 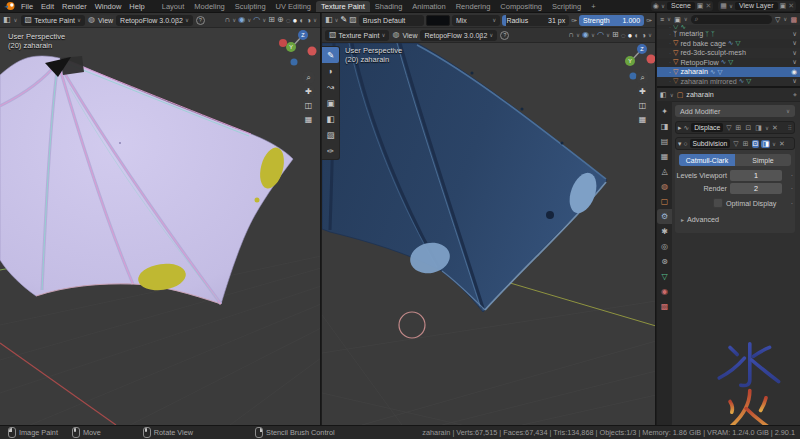 I want to click on mode-selector: ▧Texture Paint∨, so click(x=357, y=36).